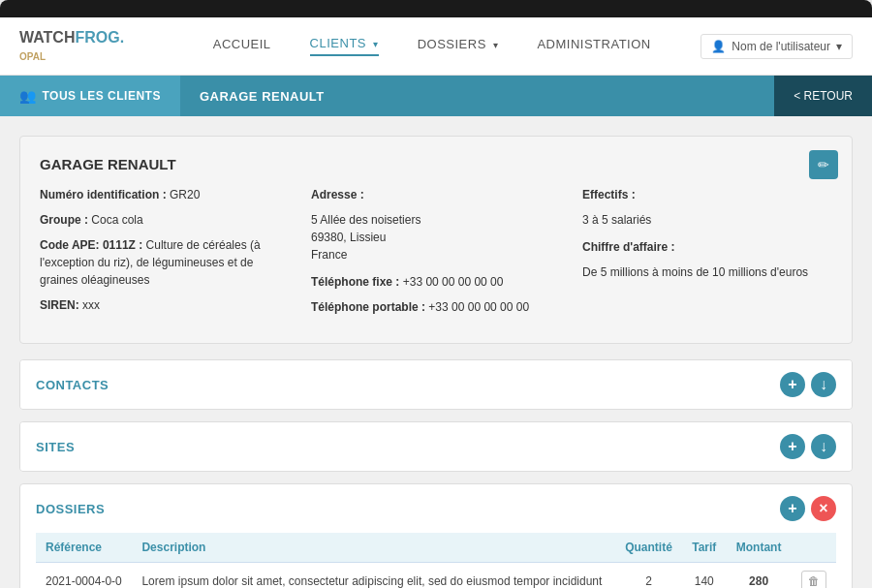  What do you see at coordinates (72, 46) in the screenshot?
I see `logo: WATCHFROG. OPAL` at bounding box center [72, 46].